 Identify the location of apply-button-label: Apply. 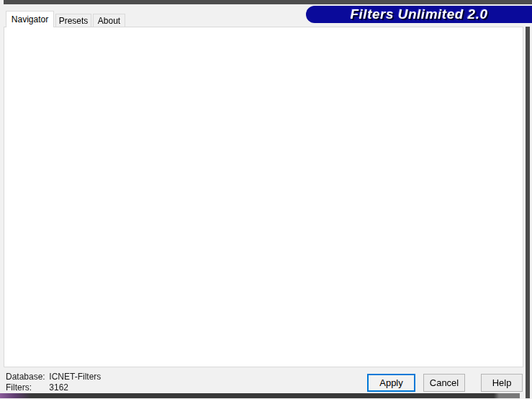
(392, 383).